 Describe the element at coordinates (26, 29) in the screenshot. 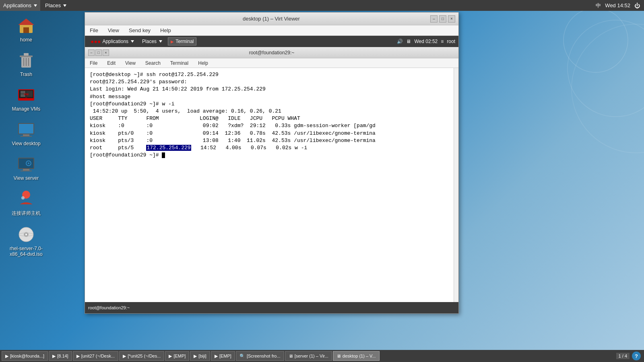

I see `desktop-icon-home: home` at that location.